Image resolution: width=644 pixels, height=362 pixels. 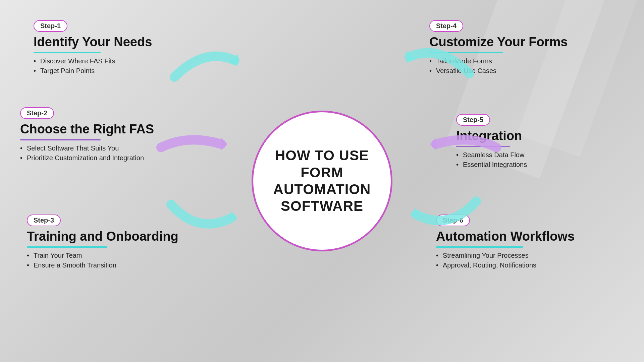 What do you see at coordinates (322, 181) in the screenshot?
I see `center-circle: HOW TO USEFORMAUTOMATIONSOFTWARE` at bounding box center [322, 181].